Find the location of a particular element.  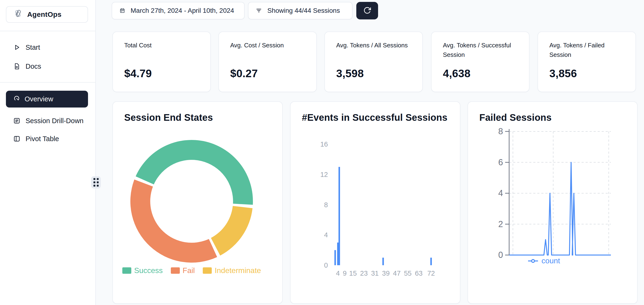

pivot-panel-icon is located at coordinates (17, 139).